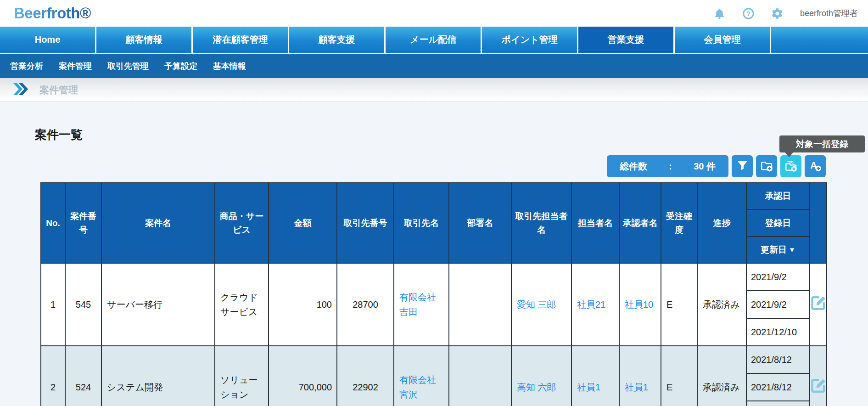 The height and width of the screenshot is (406, 868). Describe the element at coordinates (128, 66) in the screenshot. I see `subnav-item-account-management: 取引先管理` at that location.